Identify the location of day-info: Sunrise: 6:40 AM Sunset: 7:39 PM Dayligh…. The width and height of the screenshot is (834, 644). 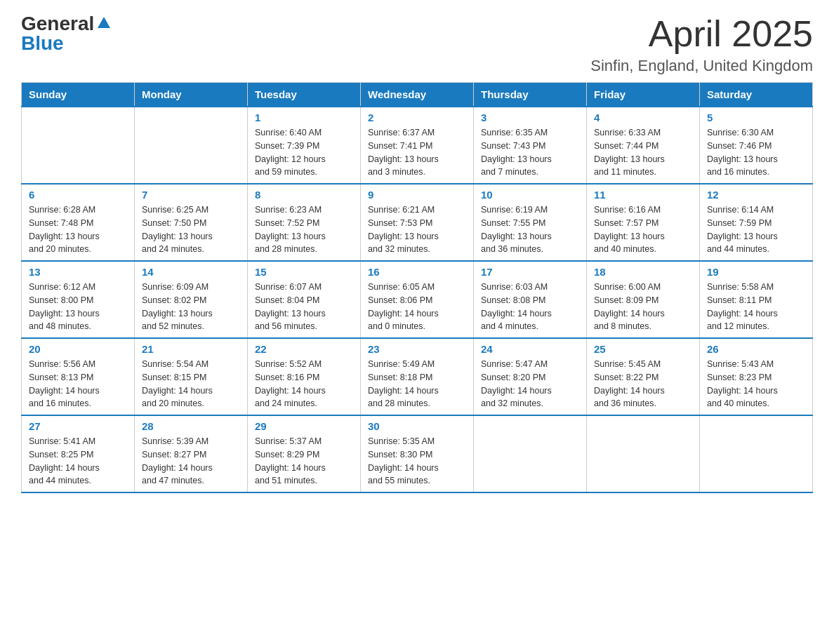
(304, 153).